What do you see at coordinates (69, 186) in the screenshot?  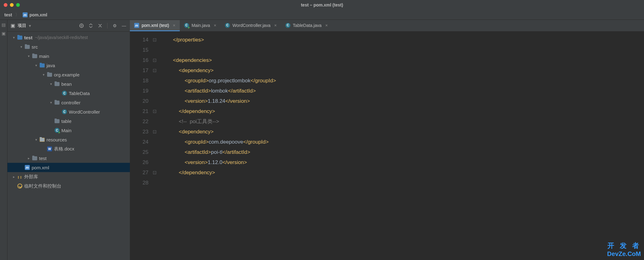 I see `tree-scratches: 临时文件和控制台` at bounding box center [69, 186].